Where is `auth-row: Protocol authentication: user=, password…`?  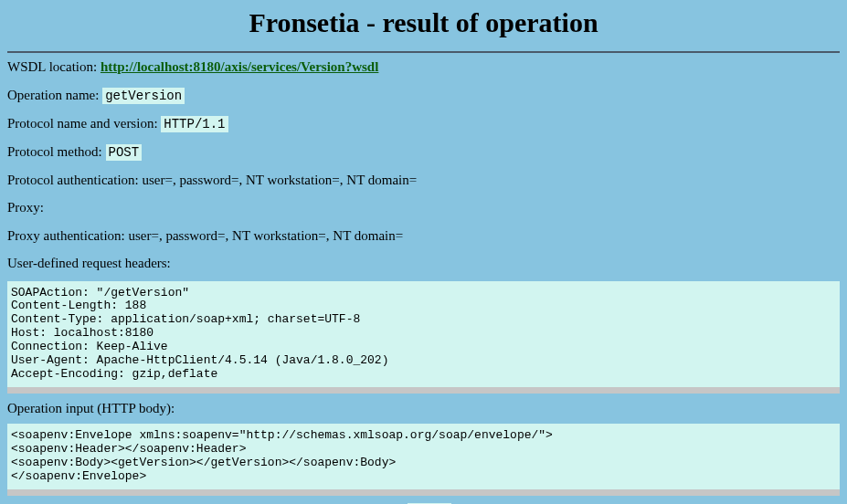
auth-row: Protocol authentication: user=, password… is located at coordinates (424, 181).